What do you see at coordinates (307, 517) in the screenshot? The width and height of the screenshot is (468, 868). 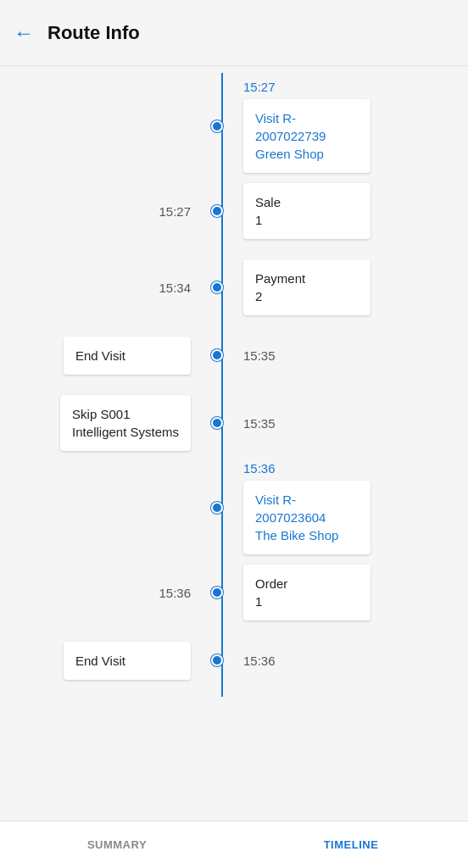 I see `timeline-card: Visit R- 2007023604 The Bike Shop` at bounding box center [307, 517].